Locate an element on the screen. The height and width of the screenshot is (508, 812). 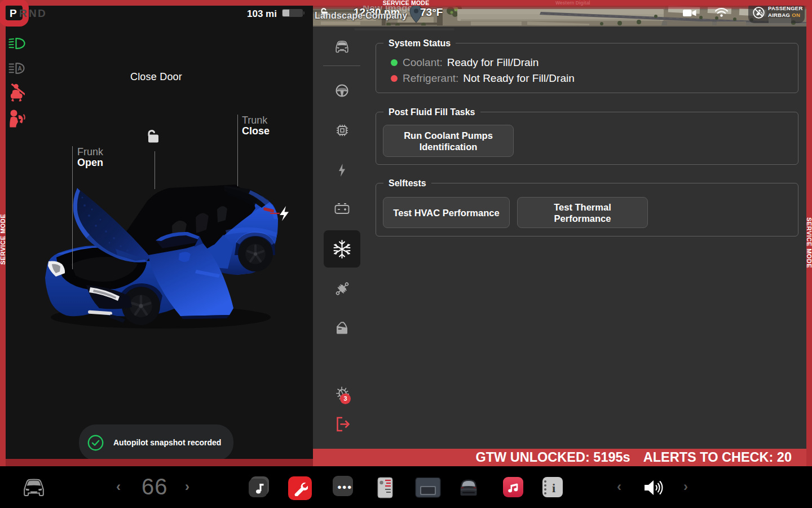
svg-text: i is located at coordinates (554, 488).